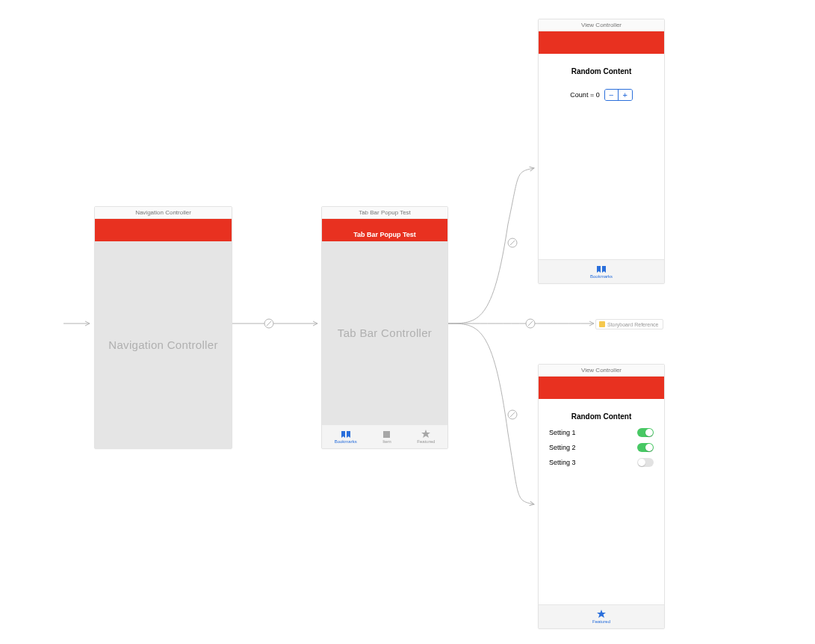  Describe the element at coordinates (492, 414) in the screenshot. I see `segue-tabbar-to-vc2` at that location.